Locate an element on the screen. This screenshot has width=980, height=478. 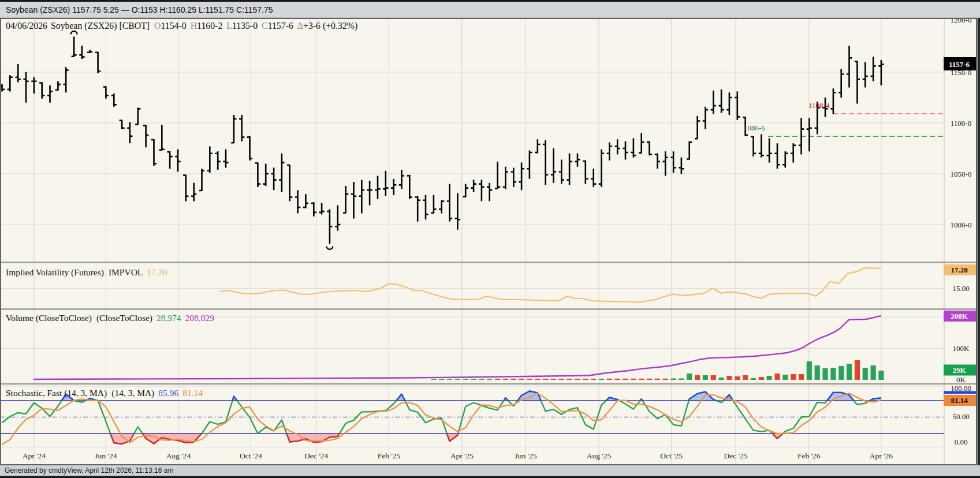
svg-text: 208K is located at coordinates (960, 316).